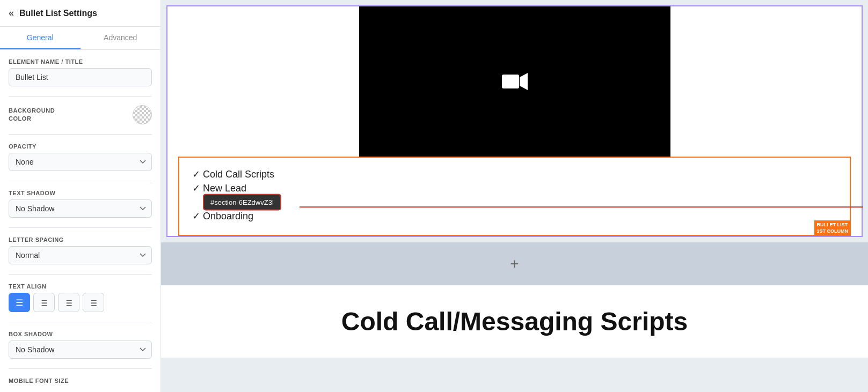 The width and height of the screenshot is (868, 392). Describe the element at coordinates (121, 38) in the screenshot. I see `tab-advanced: Advanced` at that location.